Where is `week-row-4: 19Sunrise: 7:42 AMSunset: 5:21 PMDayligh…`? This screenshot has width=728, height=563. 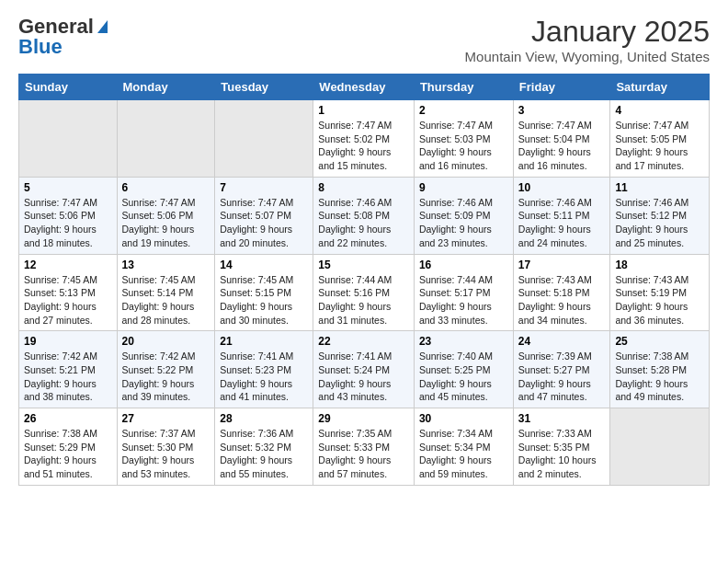
week-row-4: 19Sunrise: 7:42 AMSunset: 5:21 PMDayligh… is located at coordinates (364, 370).